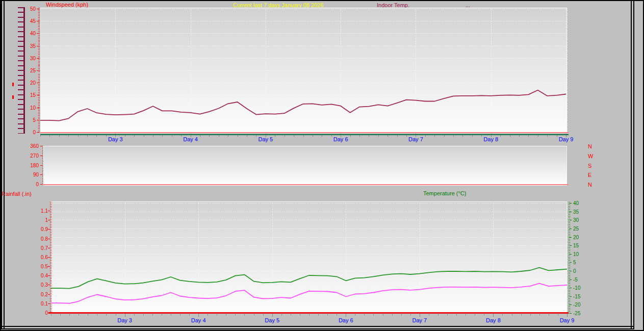  What do you see at coordinates (3, 165) in the screenshot?
I see `window-frame-left` at bounding box center [3, 165].